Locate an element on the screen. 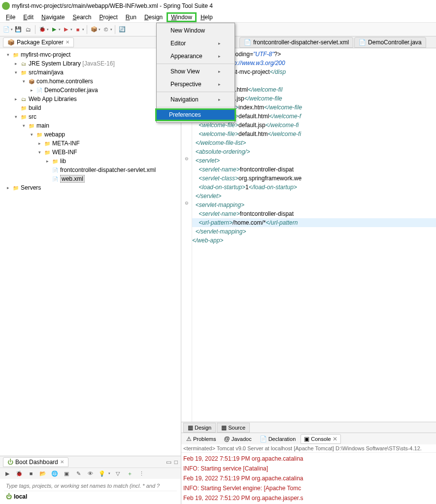 The image size is (436, 504). tree-item: ▾📦com.home.controllers is located at coordinates (91, 81).